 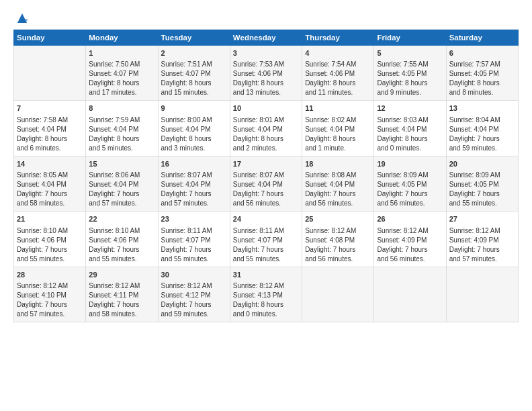 I want to click on week-row-2: 7Sunrise: 7:58 AMSunset: 4:04 PMDaylight…, so click(x=266, y=128).